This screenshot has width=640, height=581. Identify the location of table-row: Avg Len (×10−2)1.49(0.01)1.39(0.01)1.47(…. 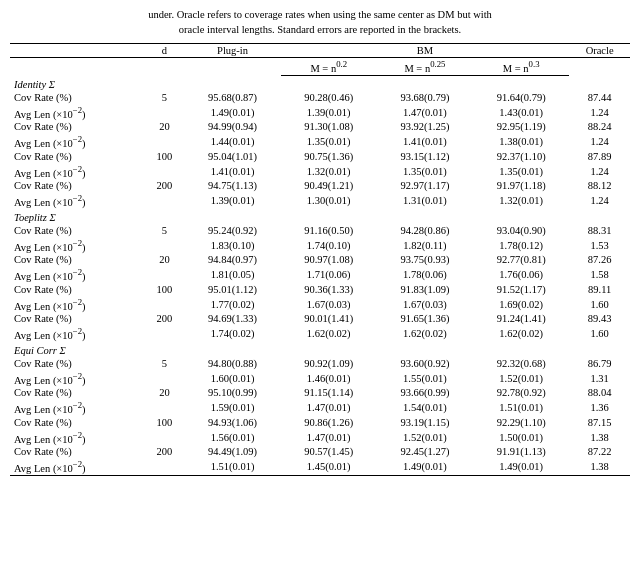
(320, 112).